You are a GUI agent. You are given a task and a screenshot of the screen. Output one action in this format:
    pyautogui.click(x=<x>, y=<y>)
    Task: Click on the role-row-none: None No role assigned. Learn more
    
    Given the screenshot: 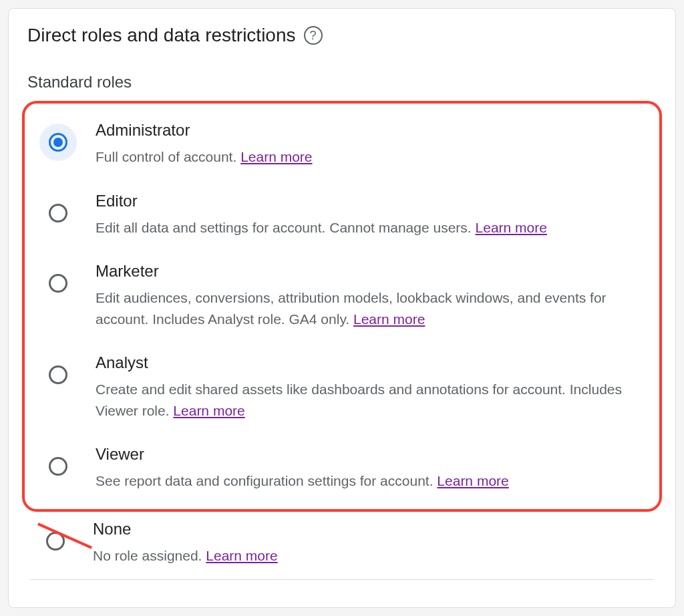 What is the action you would take?
    pyautogui.click(x=342, y=547)
    